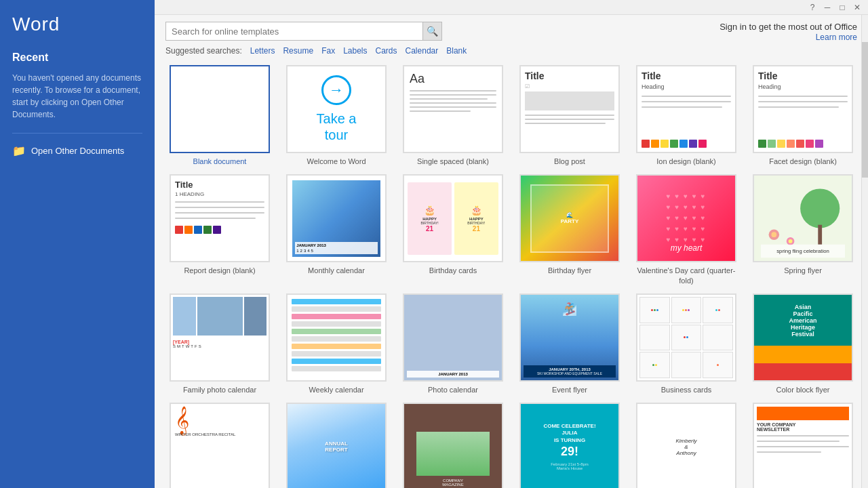 The width and height of the screenshot is (868, 488). What do you see at coordinates (686, 115) in the screenshot?
I see `template-ion-design: Title Heading` at bounding box center [686, 115].